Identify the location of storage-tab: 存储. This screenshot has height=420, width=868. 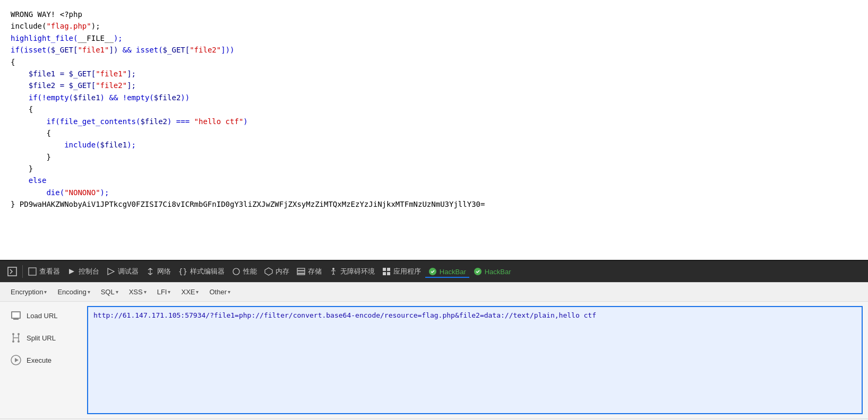
(309, 272).